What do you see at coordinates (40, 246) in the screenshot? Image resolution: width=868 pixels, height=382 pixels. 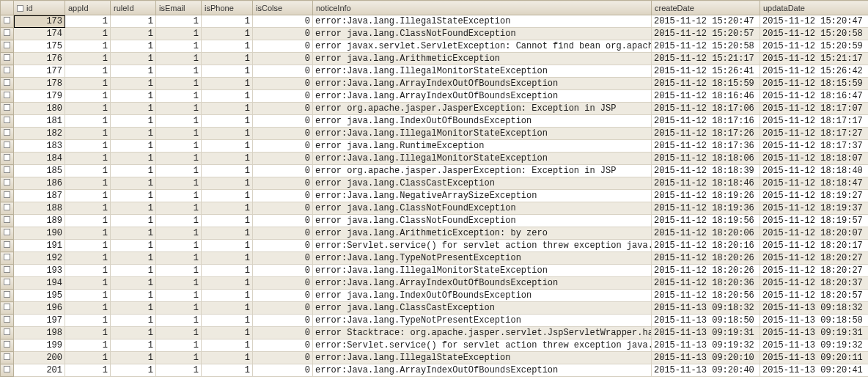 I see `cell-id: 191` at bounding box center [40, 246].